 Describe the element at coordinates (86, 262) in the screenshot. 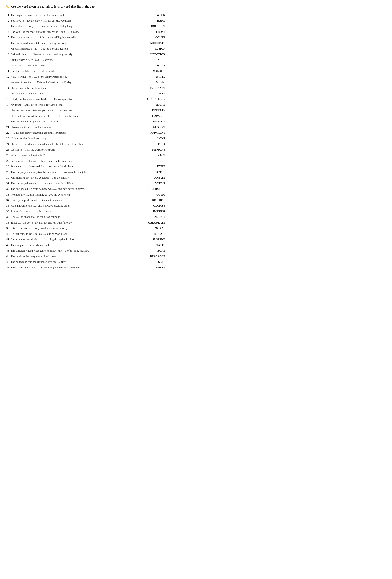

I see `table-row: 45The policeman said the emphasis was on…` at that location.